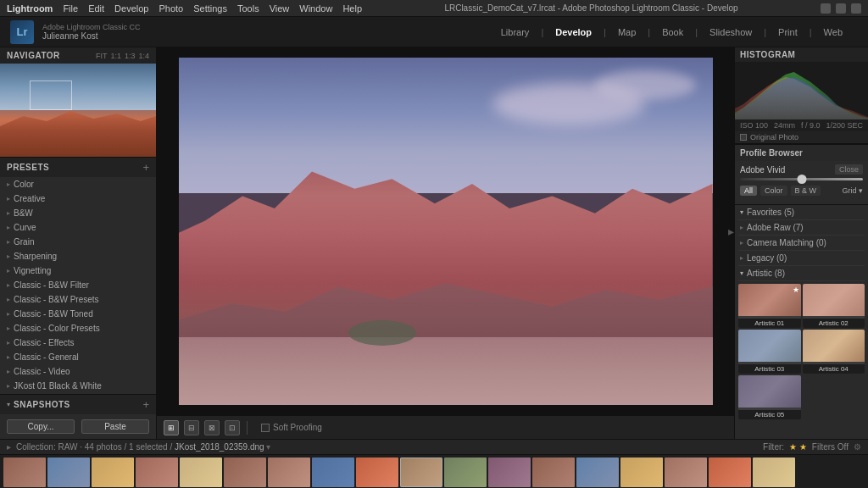 The image size is (868, 488). I want to click on app-name: Lightroom, so click(30, 8).